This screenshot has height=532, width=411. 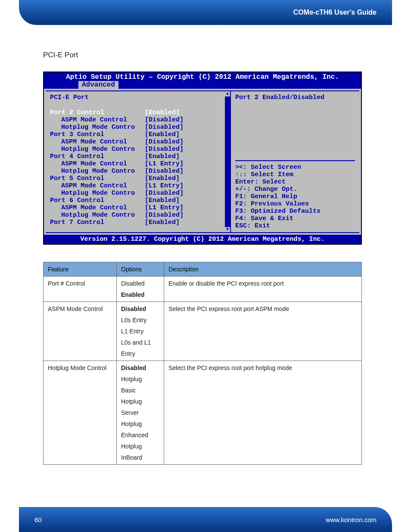 I want to click on bios-title-bar: Aptio Setup Utility – Copyright (C) 2012…, so click(x=202, y=77).